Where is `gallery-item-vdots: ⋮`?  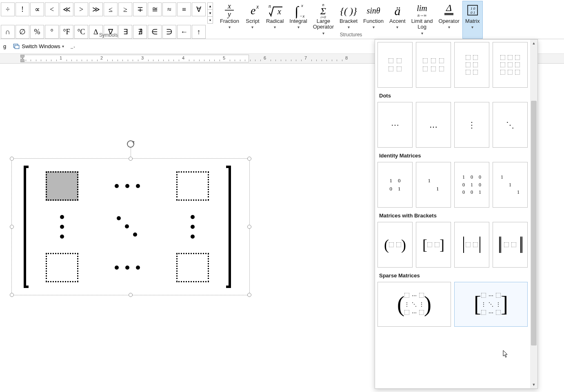 gallery-item-vdots: ⋮ is located at coordinates (472, 125).